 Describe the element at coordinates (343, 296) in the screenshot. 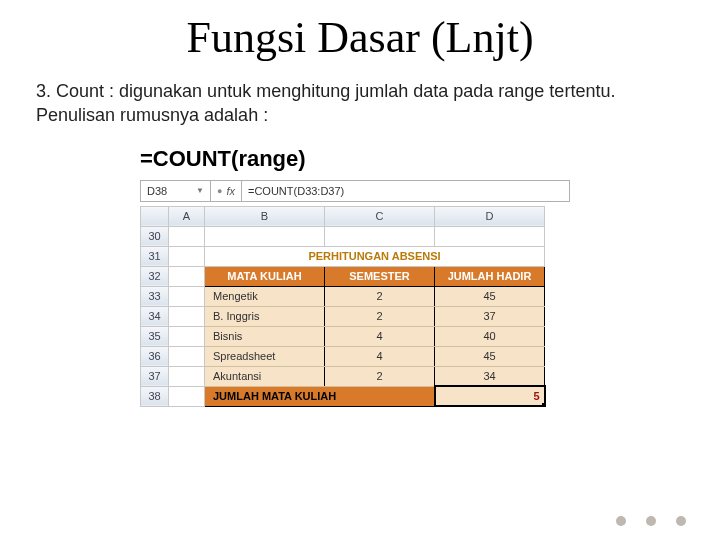

I see `row-33: 33 Mengetik 2 45` at that location.